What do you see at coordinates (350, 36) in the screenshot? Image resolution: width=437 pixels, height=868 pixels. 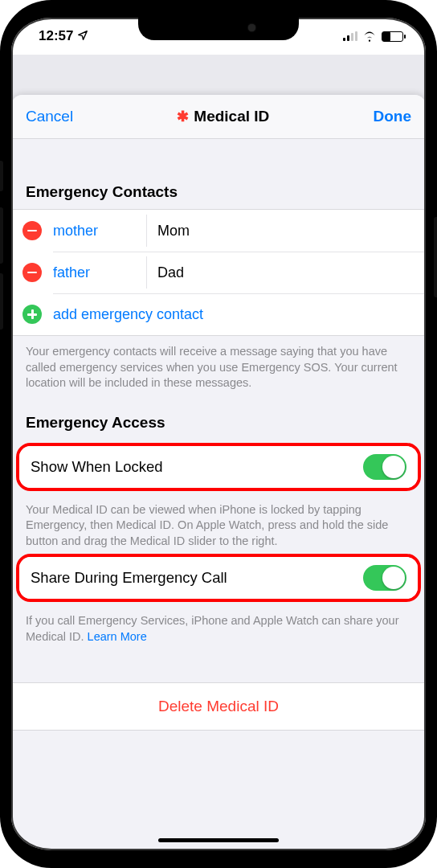 I see `cellular-icon` at bounding box center [350, 36].